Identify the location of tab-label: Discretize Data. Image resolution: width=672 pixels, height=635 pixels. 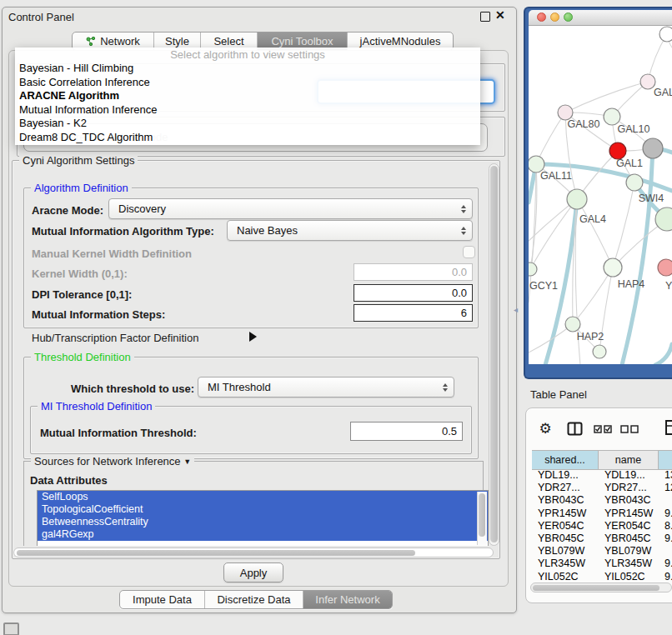
(253, 600).